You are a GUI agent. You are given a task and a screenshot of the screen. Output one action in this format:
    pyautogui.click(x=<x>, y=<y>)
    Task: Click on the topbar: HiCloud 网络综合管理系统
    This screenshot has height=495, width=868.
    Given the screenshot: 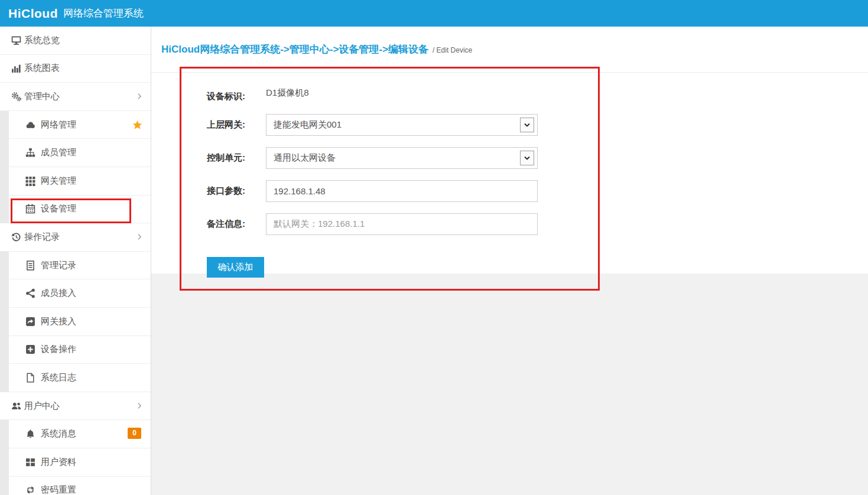 What is the action you would take?
    pyautogui.click(x=434, y=13)
    